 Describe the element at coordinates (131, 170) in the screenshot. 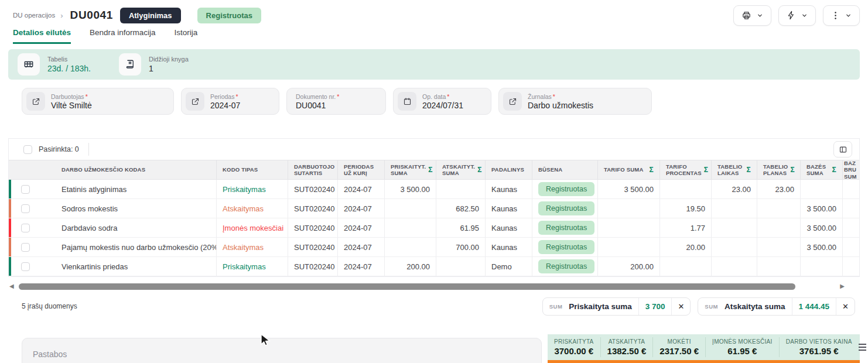

I see `header-darbo-uzmokescio-kodas: DARBO UŽMOKESČIO KODAS` at that location.